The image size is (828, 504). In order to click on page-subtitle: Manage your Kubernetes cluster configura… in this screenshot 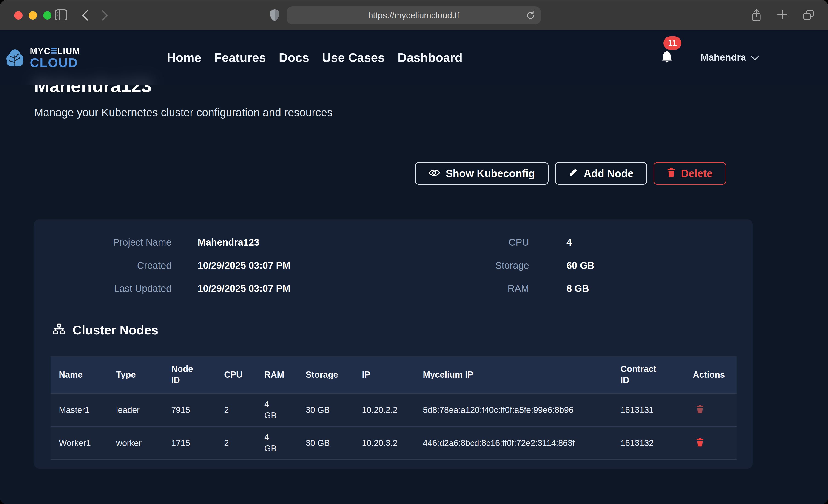, I will do `click(183, 112)`.